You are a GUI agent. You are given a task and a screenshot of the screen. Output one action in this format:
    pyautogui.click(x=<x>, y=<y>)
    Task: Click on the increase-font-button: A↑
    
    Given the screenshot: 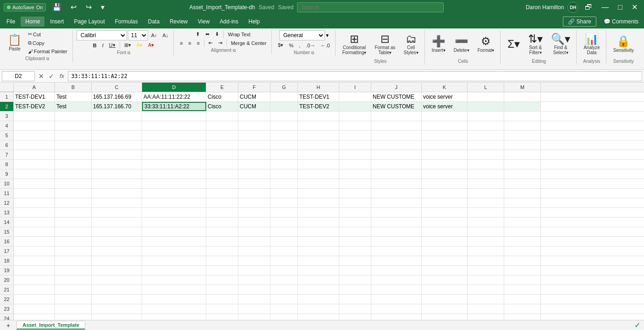 What is the action you would take?
    pyautogui.click(x=154, y=35)
    